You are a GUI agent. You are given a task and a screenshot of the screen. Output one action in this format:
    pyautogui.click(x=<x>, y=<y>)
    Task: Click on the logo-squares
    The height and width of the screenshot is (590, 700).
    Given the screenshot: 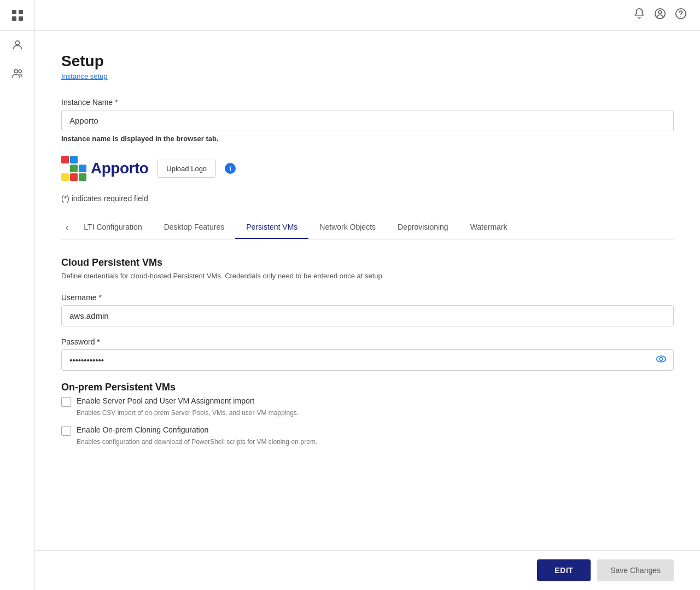 What is the action you would take?
    pyautogui.click(x=74, y=168)
    